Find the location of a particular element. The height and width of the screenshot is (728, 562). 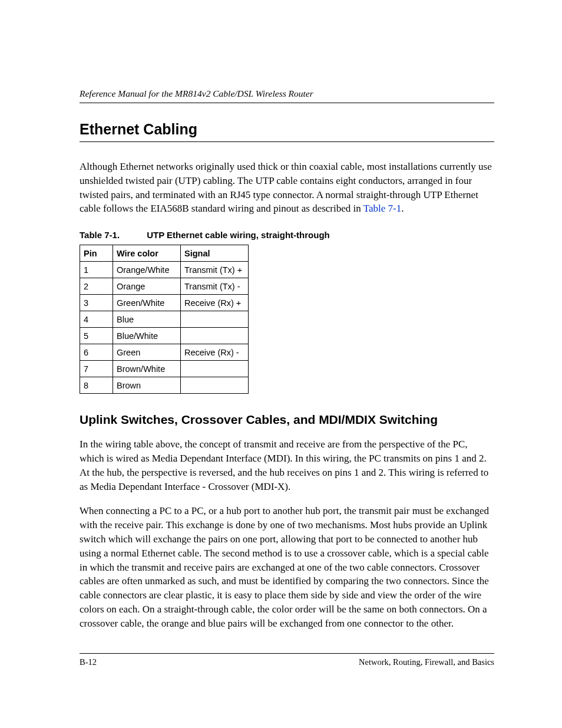

table-row: 8 Brown is located at coordinates (164, 386).